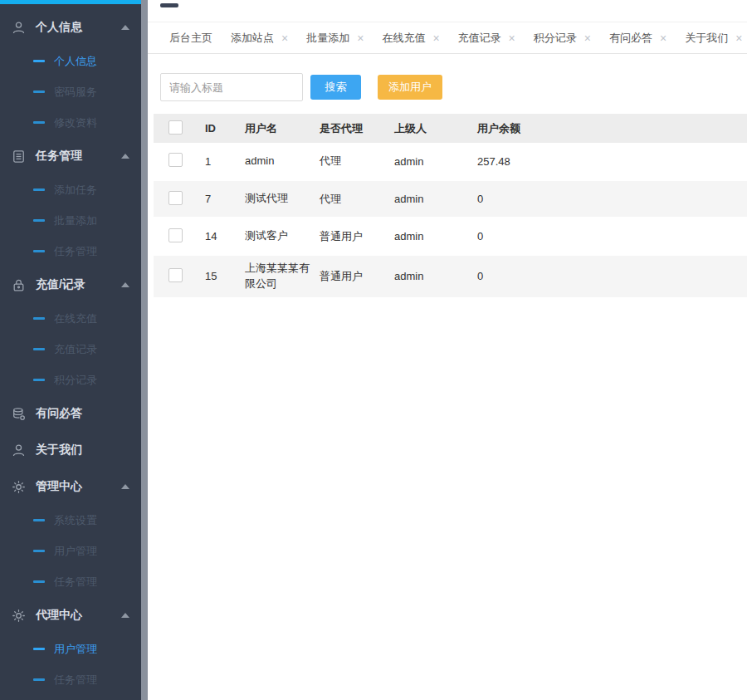 This screenshot has width=747, height=700. I want to click on tab-充值记录: 充值记录×, so click(486, 38).